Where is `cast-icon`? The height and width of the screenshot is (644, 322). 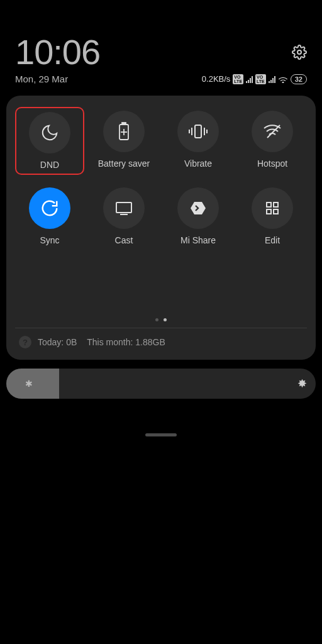 cast-icon is located at coordinates (124, 208).